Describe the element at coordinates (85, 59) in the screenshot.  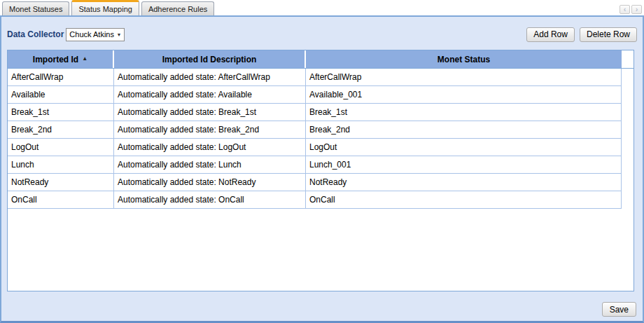
I see `sort-asc-icon: ▲` at that location.